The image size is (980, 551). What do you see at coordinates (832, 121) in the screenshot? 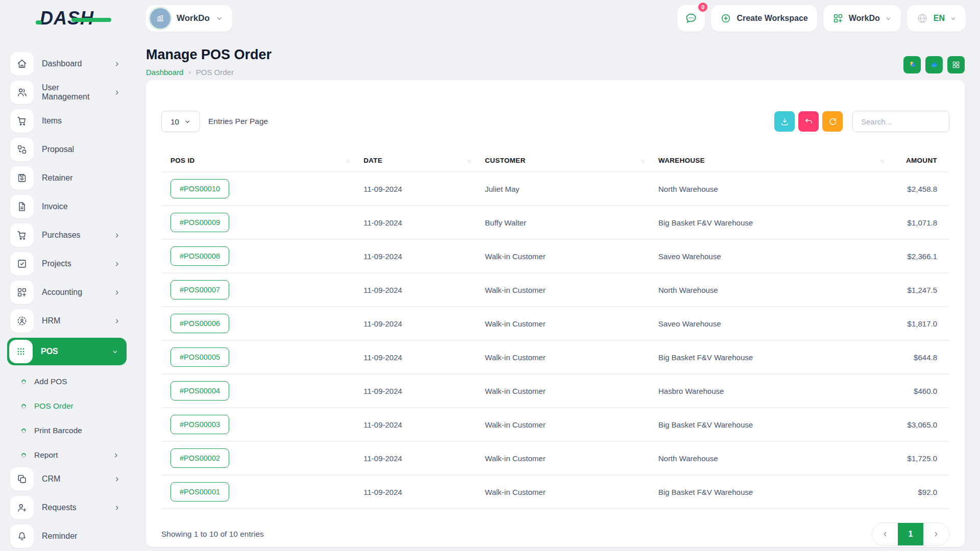
I see `refresh-button` at bounding box center [832, 121].